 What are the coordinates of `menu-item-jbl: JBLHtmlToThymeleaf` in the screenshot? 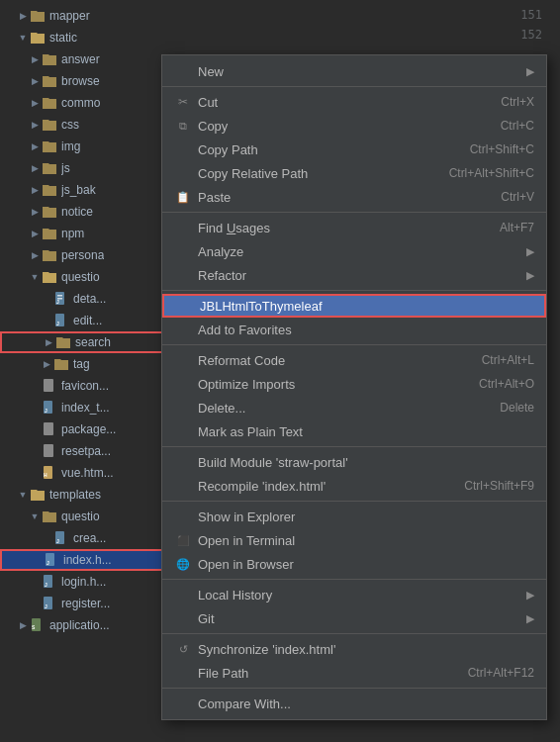 It's located at (354, 306).